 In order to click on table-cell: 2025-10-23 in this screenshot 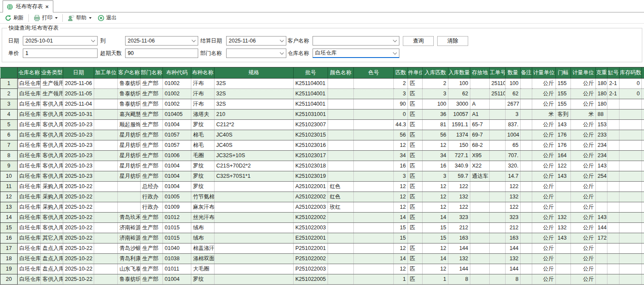, I will do `click(79, 145)`.